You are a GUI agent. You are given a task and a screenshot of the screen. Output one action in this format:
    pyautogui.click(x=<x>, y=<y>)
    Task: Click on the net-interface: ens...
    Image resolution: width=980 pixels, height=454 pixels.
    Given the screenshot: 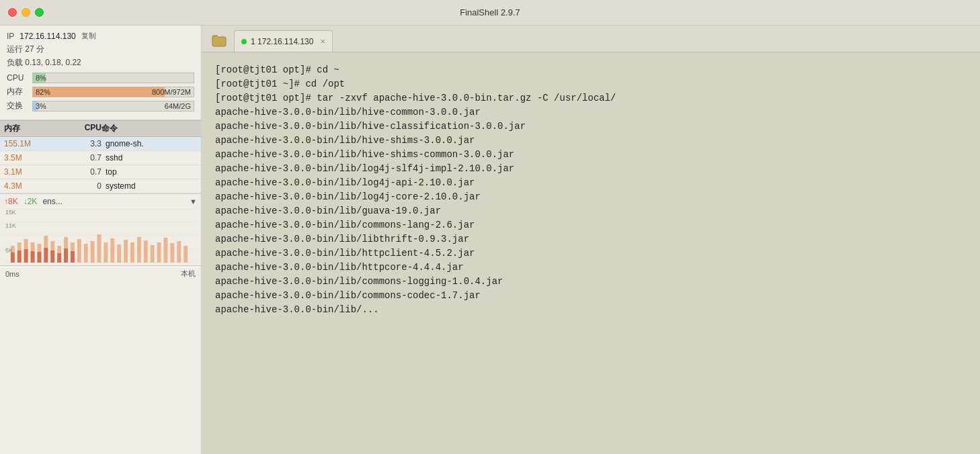 What is the action you would take?
    pyautogui.click(x=113, y=201)
    